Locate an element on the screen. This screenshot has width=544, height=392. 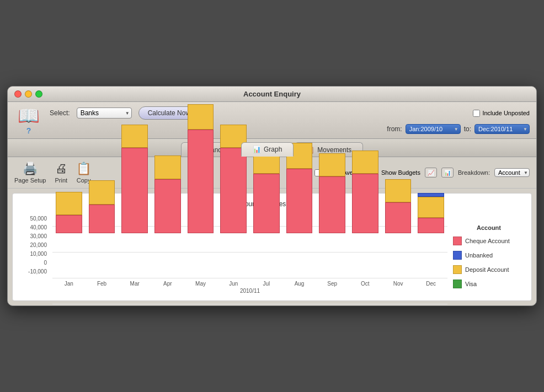
bar-cheque-sep is located at coordinates (332, 205).